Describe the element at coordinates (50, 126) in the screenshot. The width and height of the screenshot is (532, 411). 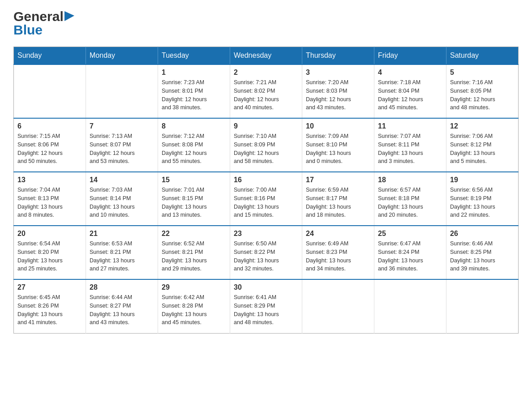
I see `day-number: 6` at that location.